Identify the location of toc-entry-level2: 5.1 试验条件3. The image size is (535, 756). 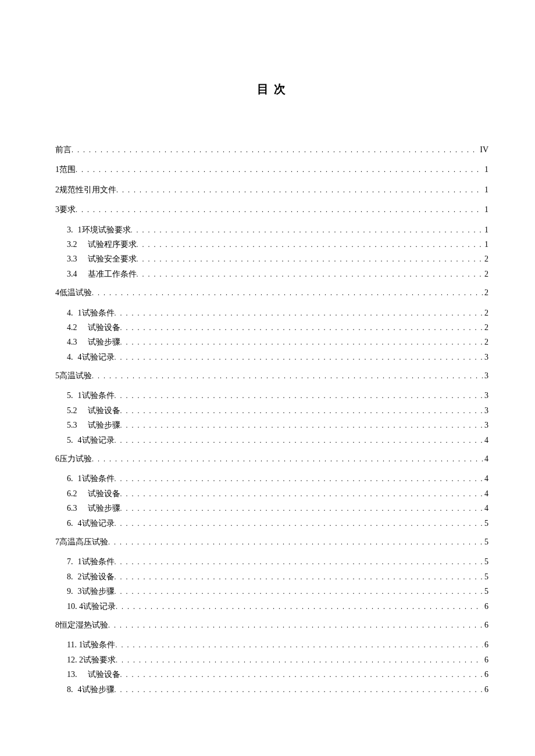
(272, 396).